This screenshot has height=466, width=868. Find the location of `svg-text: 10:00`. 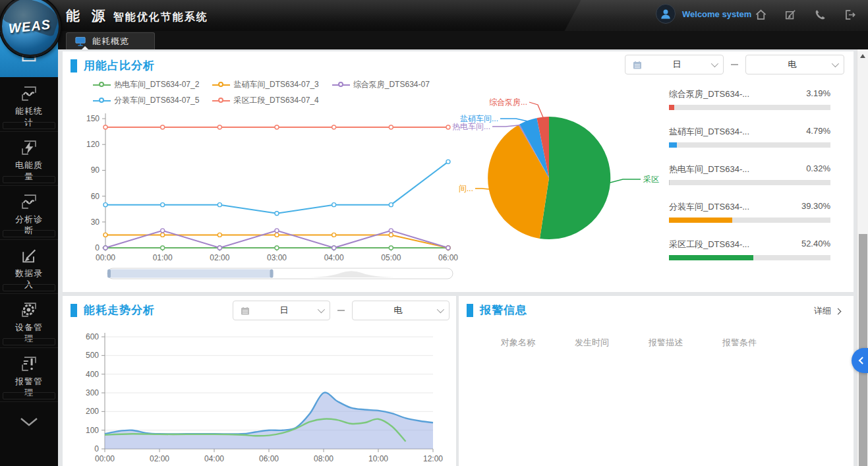

svg-text: 10:00 is located at coordinates (378, 459).